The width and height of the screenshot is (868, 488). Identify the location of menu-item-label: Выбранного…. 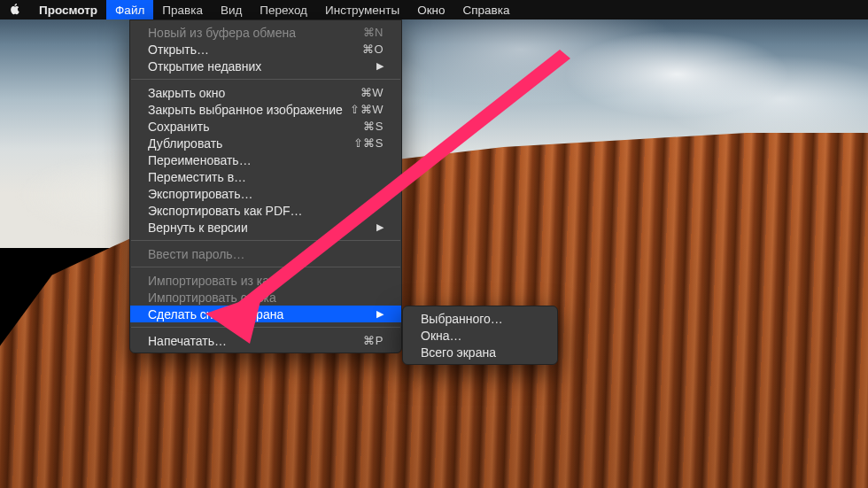
(480, 319).